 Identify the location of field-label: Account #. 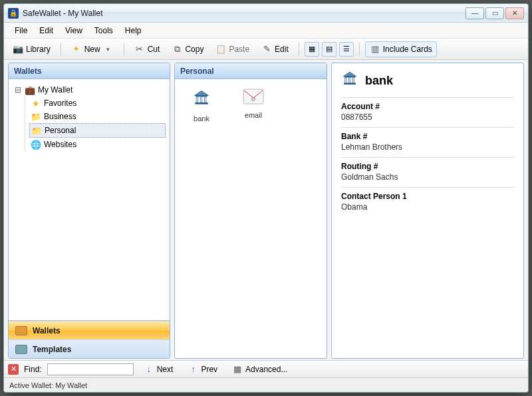
(428, 106).